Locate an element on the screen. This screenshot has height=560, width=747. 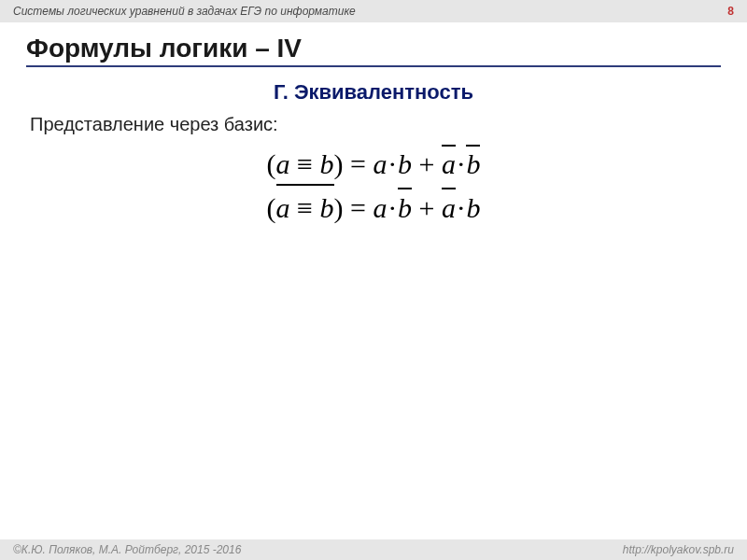
page-title: Формулы логики – IV is located at coordinates (374, 50).